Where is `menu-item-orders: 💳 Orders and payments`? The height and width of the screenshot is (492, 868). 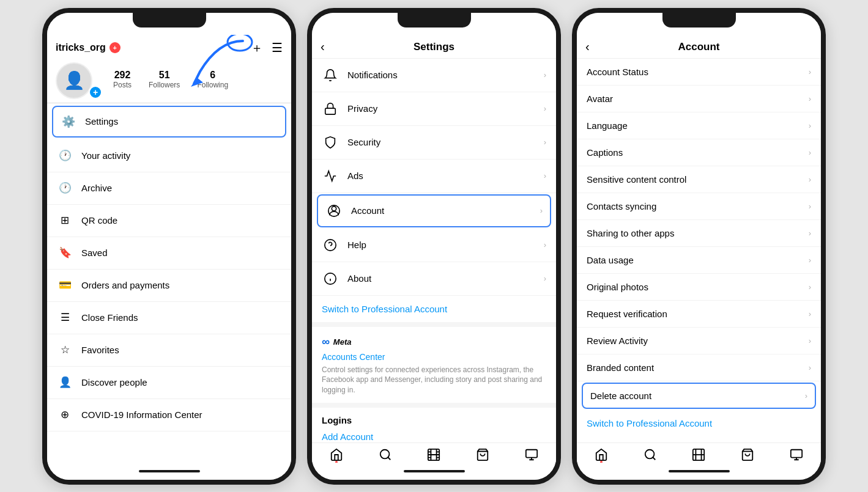 menu-item-orders: 💳 Orders and payments is located at coordinates (169, 286).